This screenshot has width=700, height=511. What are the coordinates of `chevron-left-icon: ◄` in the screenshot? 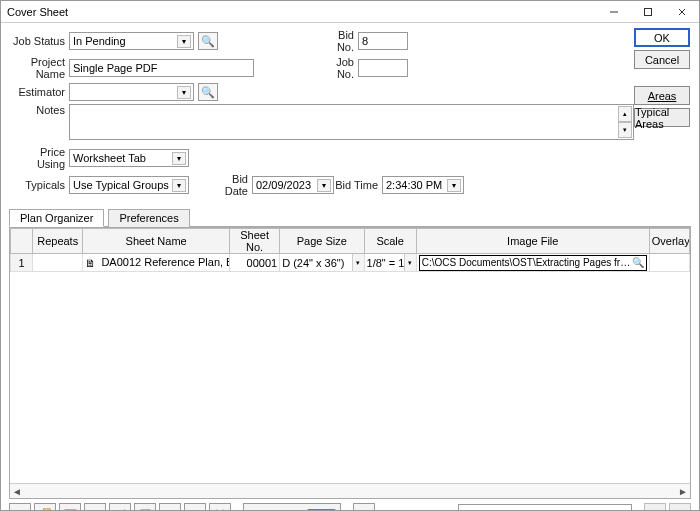 It's located at (17, 492).